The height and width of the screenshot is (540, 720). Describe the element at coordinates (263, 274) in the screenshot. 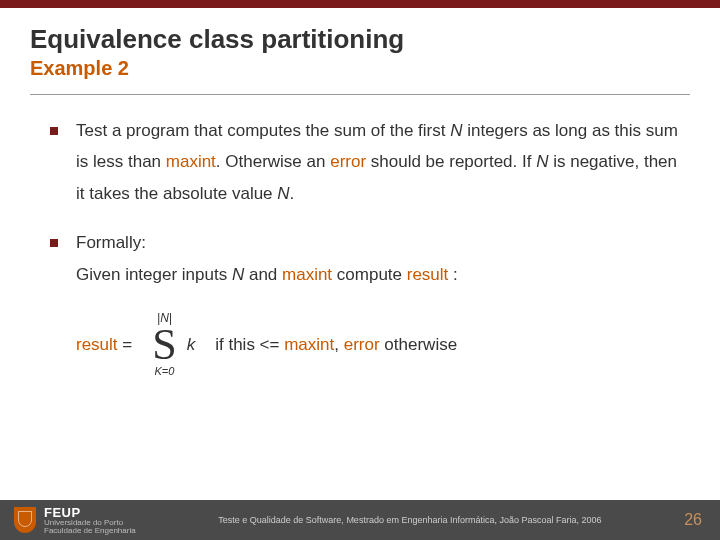

I see `text: and` at that location.